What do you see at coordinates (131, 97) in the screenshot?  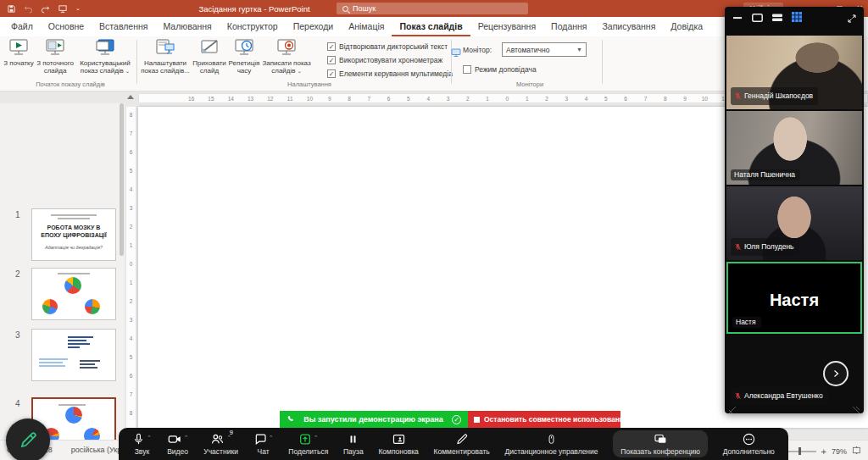 I see `collapse-ruler-icon` at bounding box center [131, 97].